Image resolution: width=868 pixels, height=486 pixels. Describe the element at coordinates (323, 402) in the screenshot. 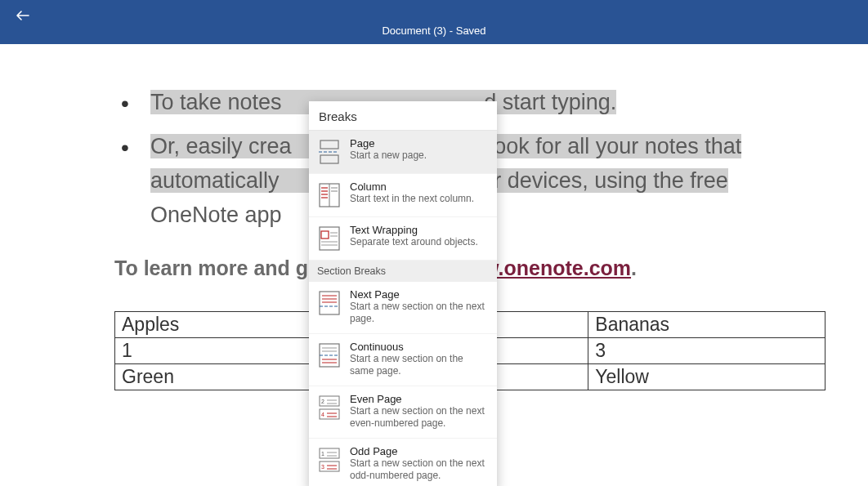

I see `svg-text: 2` at that location.